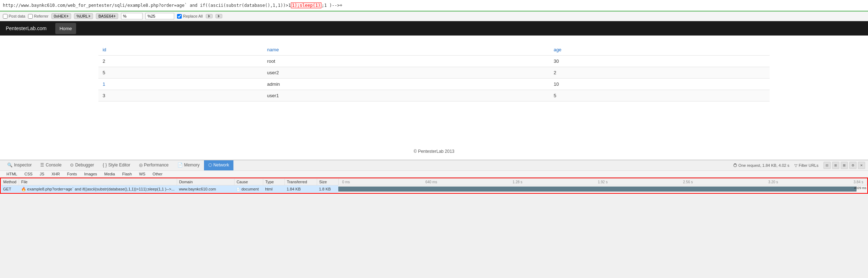 This screenshot has height=278, width=868. Describe the element at coordinates (180, 17) in the screenshot. I see `replace-all-checkbox` at that location.